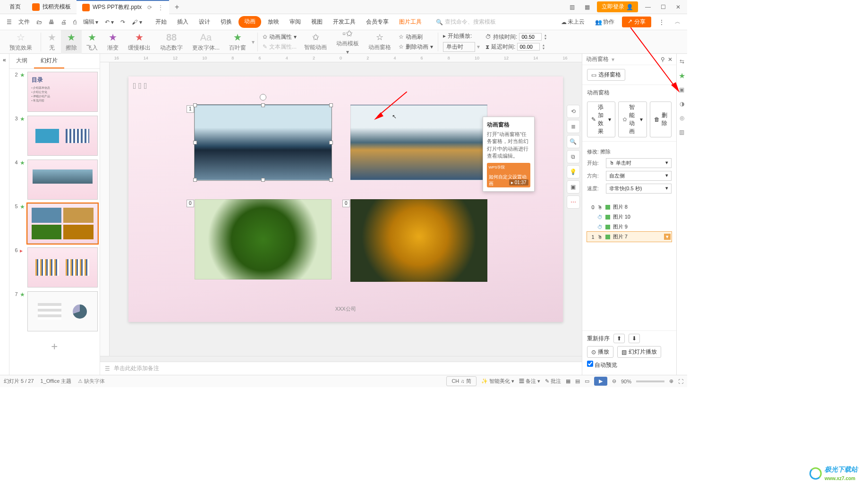 This screenshot has height=490, width=868. What do you see at coordinates (419, 241) in the screenshot?
I see `picture-10: 0` at bounding box center [419, 241].